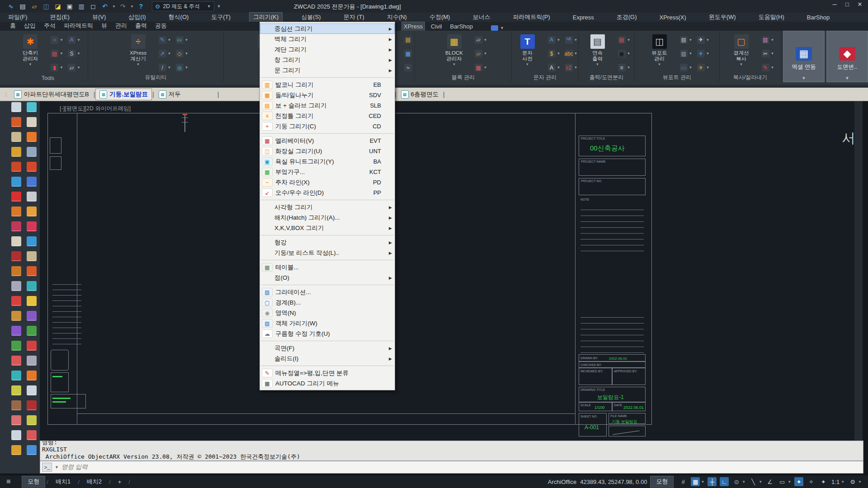 The image size is (868, 488). I want to click on ribbon-small-button: A▼, so click(74, 40).